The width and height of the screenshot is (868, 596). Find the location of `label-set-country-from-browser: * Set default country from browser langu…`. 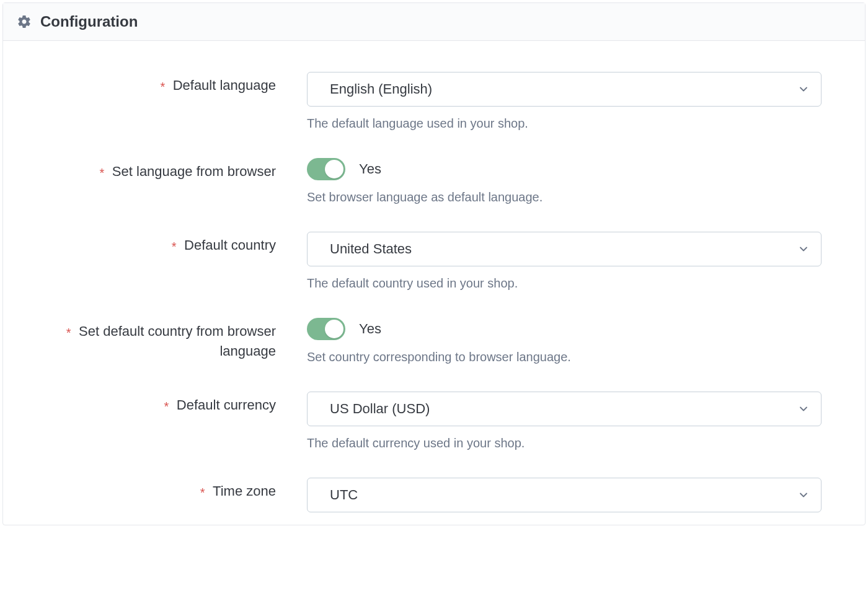

label-set-country-from-browser: * Set default country from browser langu… is located at coordinates (177, 340).